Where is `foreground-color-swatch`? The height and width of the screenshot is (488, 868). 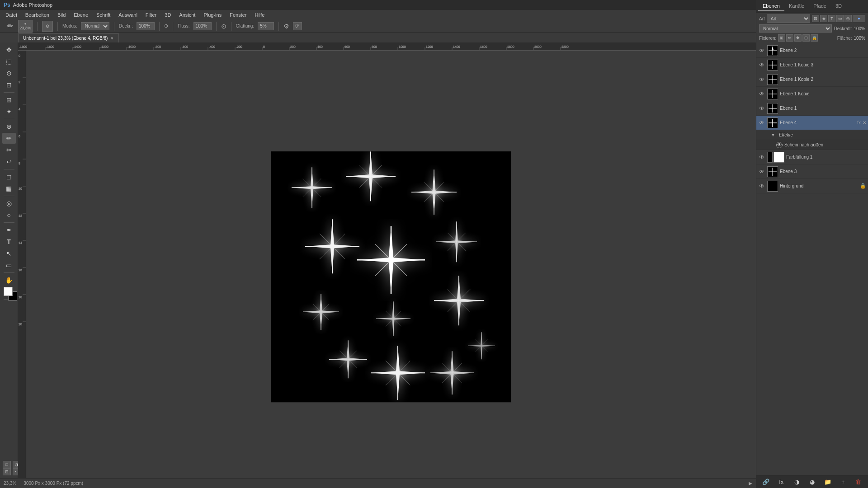
foreground-color-swatch is located at coordinates (8, 291).